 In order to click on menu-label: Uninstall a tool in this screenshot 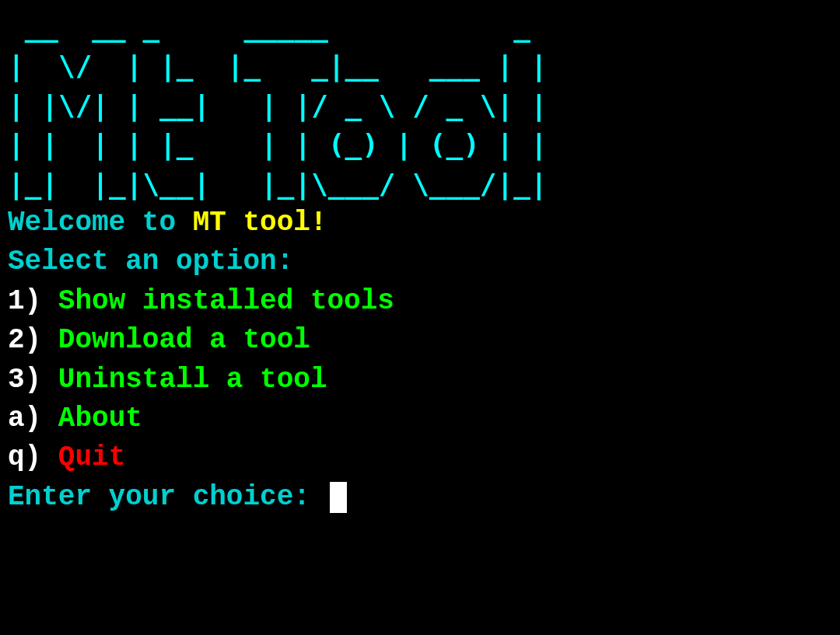, I will do `click(193, 379)`.